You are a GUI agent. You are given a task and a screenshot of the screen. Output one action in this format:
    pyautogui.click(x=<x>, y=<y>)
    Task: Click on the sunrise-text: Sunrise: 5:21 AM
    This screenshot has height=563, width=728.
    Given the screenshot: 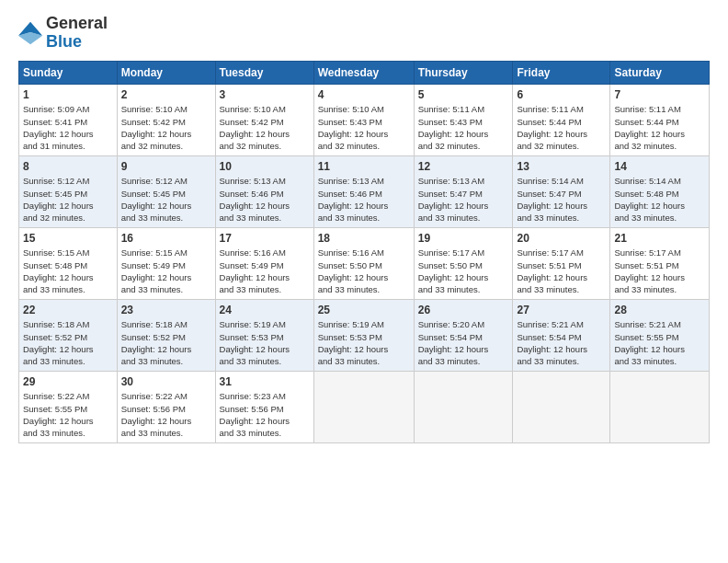 What is the action you would take?
    pyautogui.click(x=550, y=324)
    